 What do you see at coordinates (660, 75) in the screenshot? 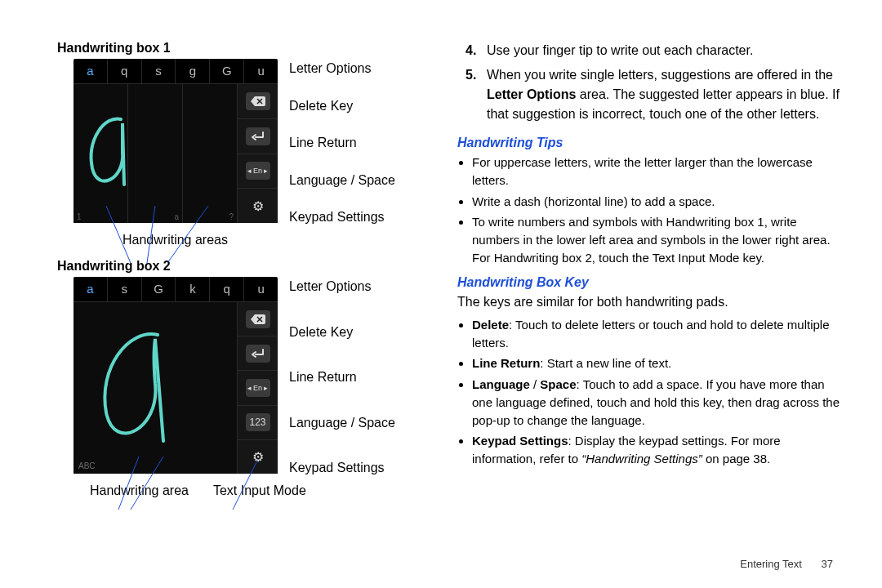
I see `step5-text-a: When you write single letters, suggestio…` at bounding box center [660, 75].